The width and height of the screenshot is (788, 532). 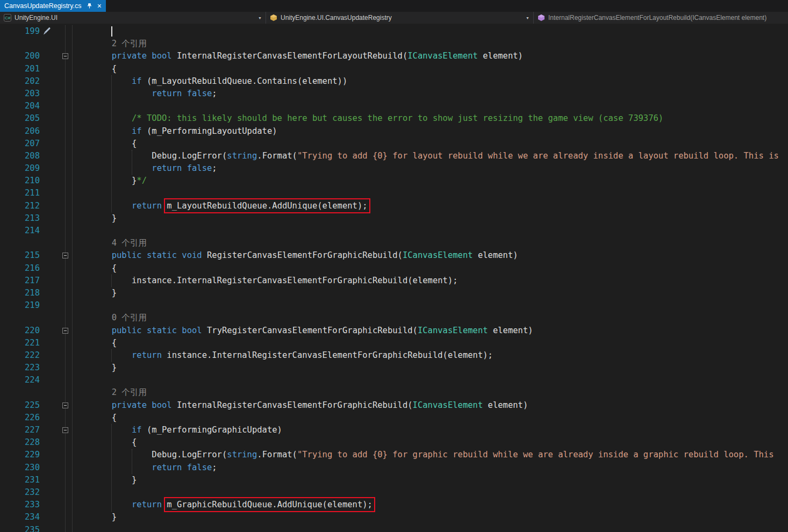 I want to click on code-line: 205 /* TODO: this likely should be here …, so click(x=394, y=118).